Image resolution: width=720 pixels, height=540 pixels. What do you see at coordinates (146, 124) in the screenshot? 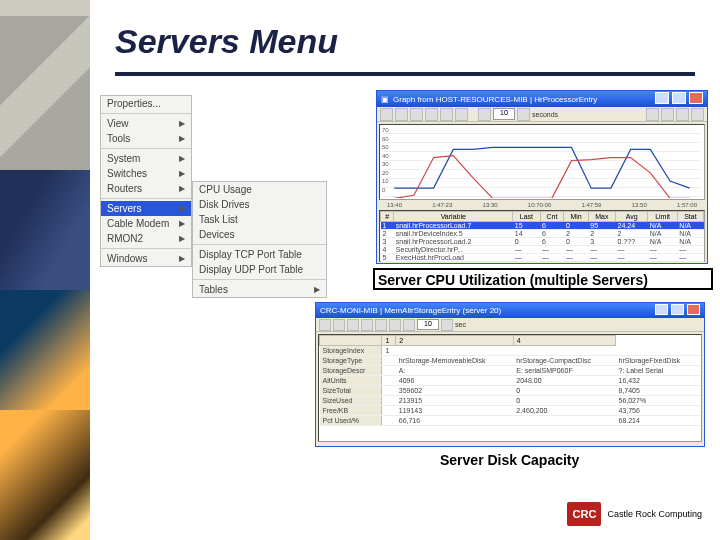
I see `menu-item: View▶` at bounding box center [146, 124].